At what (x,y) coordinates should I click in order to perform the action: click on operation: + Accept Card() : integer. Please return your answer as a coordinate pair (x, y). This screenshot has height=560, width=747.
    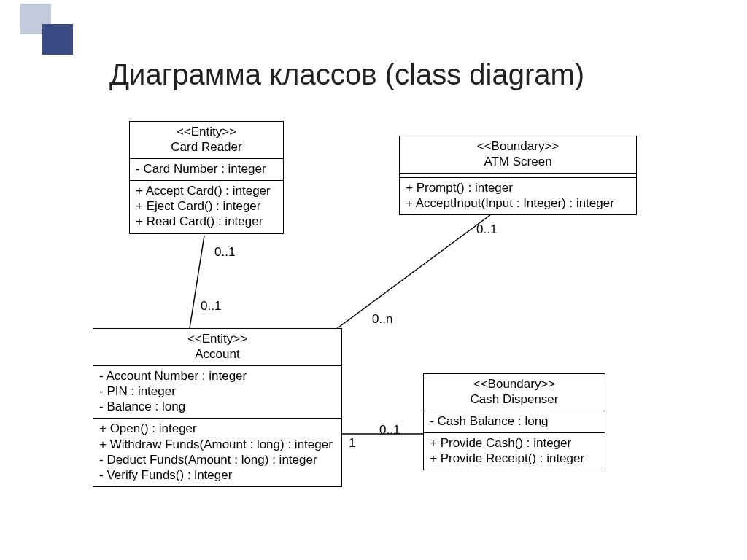
    Looking at the image, I should click on (206, 191).